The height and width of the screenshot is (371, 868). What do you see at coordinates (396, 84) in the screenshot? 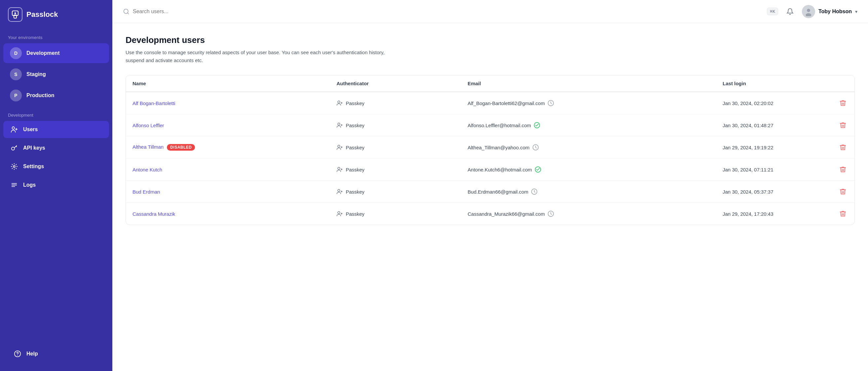
I see `col-header-authenticator: Authenticator` at bounding box center [396, 84].